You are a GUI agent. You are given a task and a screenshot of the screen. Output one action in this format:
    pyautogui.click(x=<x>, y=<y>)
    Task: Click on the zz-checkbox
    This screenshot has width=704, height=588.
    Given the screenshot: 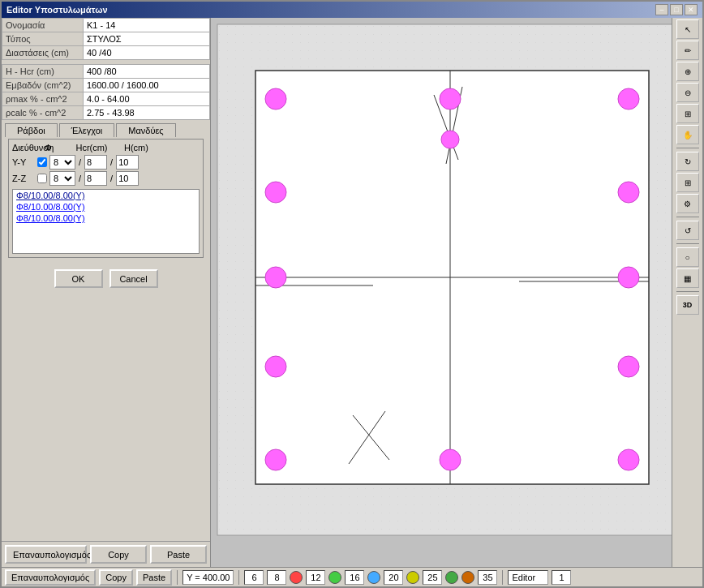 What is the action you would take?
    pyautogui.click(x=42, y=178)
    